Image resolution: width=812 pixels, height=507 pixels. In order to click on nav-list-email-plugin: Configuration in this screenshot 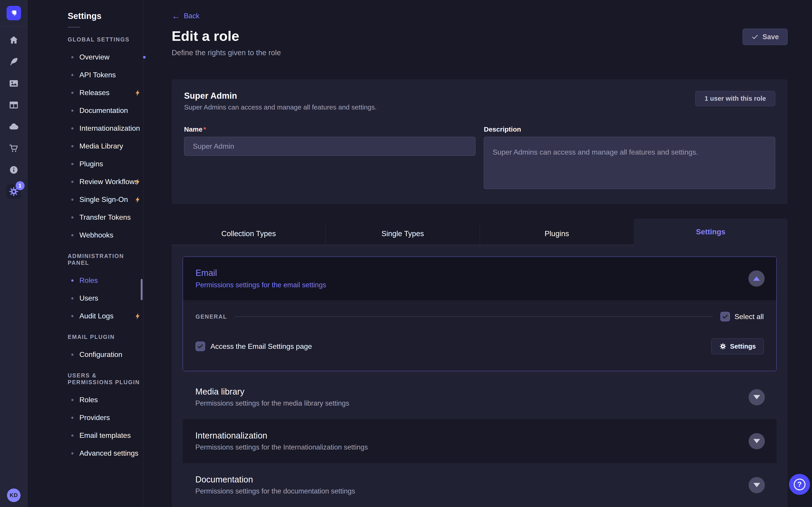, I will do `click(105, 355)`.